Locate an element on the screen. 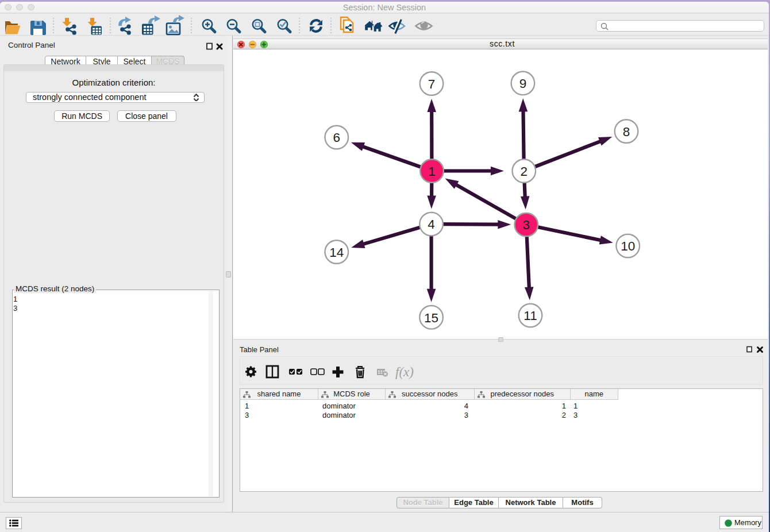  svg-text: 7 is located at coordinates (432, 84).